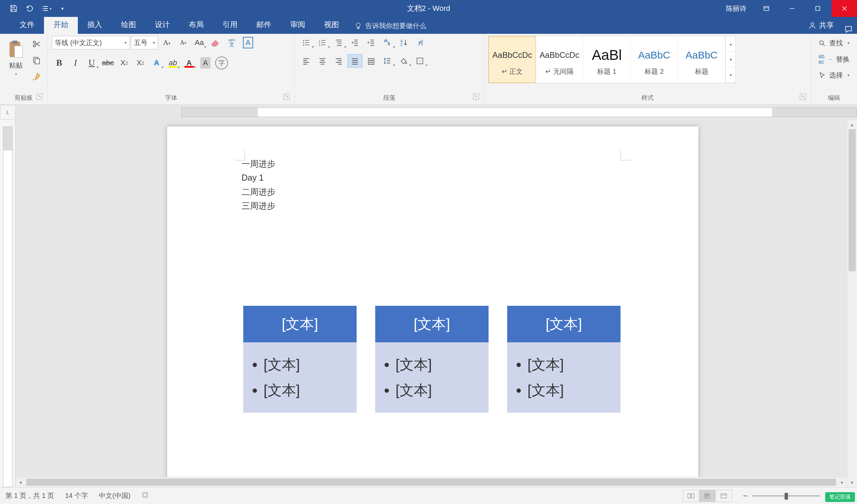 This screenshot has width=857, height=504. I want to click on page-indicator: 第 1 页，共 1 页, so click(30, 496).